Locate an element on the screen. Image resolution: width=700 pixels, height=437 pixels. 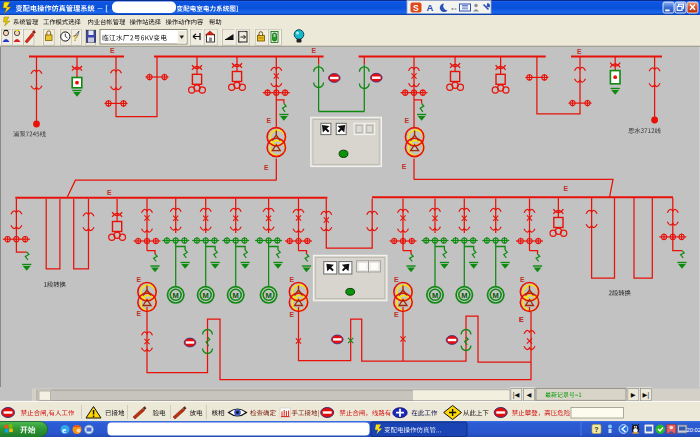
svg-text: e is located at coordinates (64, 430).